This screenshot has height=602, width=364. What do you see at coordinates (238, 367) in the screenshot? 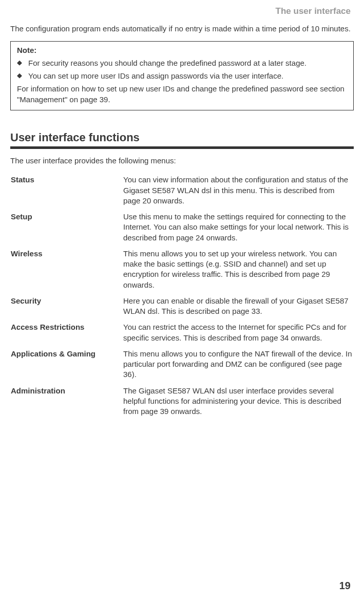
I see `menu-description: This menu allows you to configure the NA…` at bounding box center [238, 367].